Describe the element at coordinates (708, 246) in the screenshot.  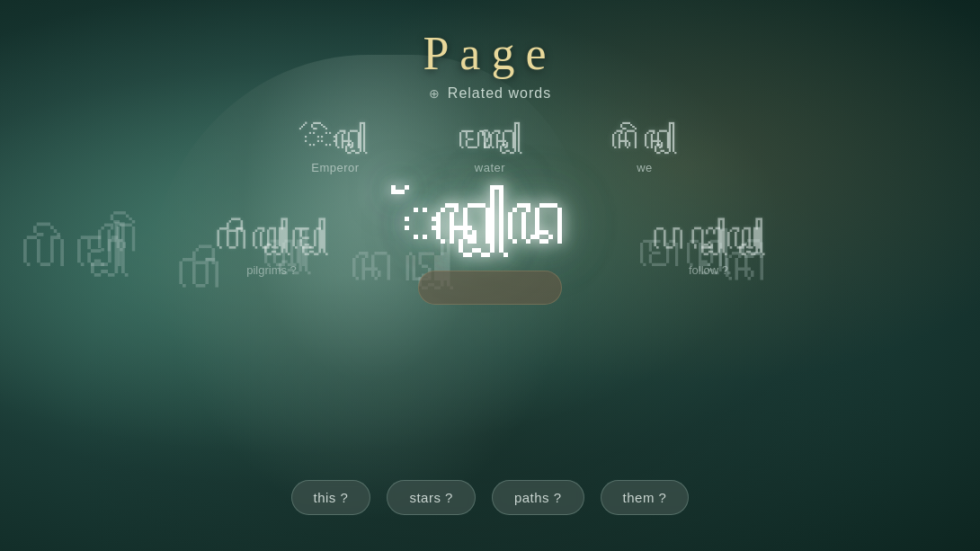
I see `follow-group: ꦥꦔ꧀ꦭ꧀ follow ?` at that location.